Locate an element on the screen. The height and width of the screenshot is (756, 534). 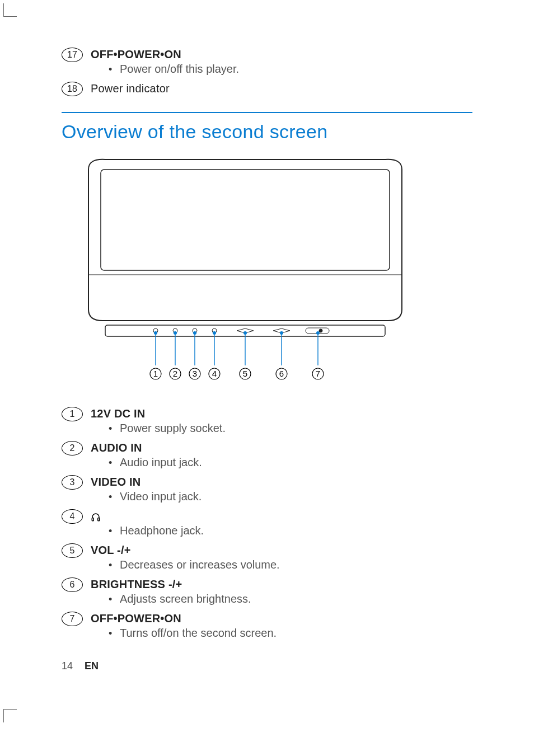
item-desc: Video input jack. is located at coordinates (161, 497).